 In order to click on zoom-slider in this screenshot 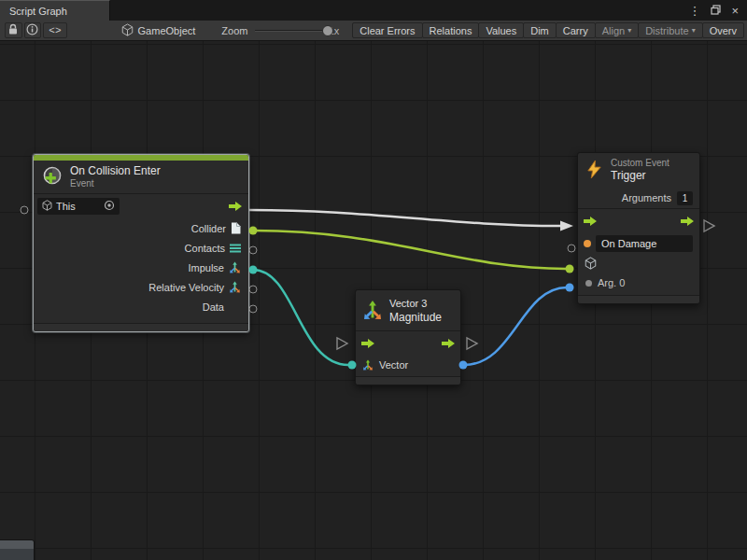, I will do `click(289, 31)`.